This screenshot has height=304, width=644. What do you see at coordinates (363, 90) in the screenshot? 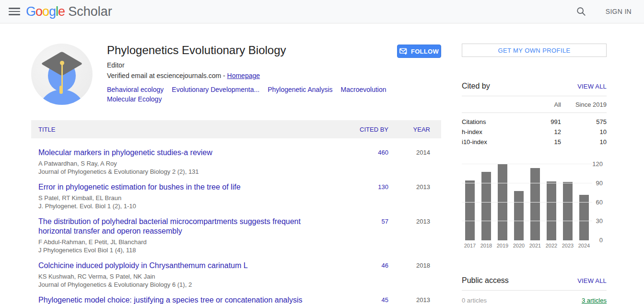
I see `interest-link-macroevolution: Macroevolution` at bounding box center [363, 90].